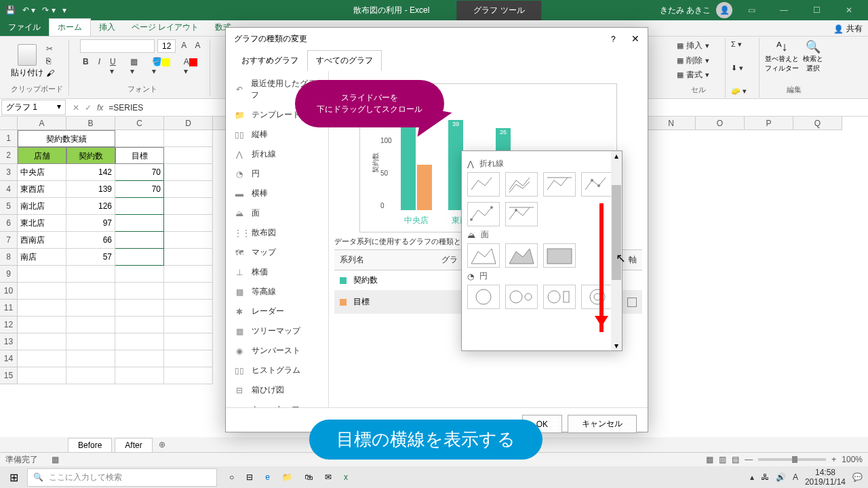  What do you see at coordinates (140, 123) in the screenshot?
I see `col-header: C` at bounding box center [140, 123].